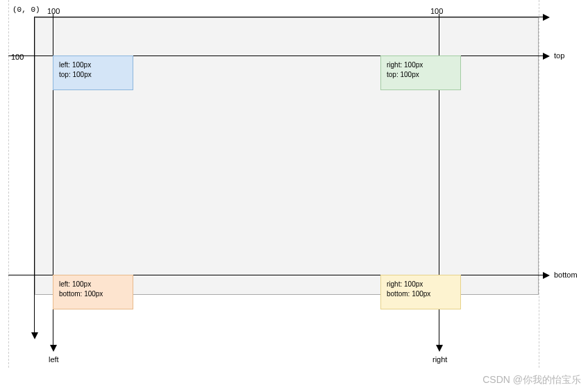  Describe the element at coordinates (440, 359) in the screenshot. I see `axis-label-right: right` at that location.